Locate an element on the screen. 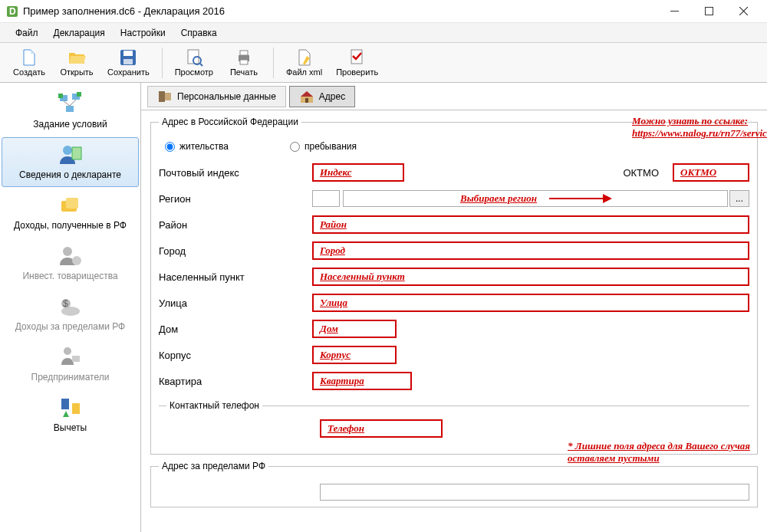 The width and height of the screenshot is (767, 532). city-input: Город is located at coordinates (531, 251).